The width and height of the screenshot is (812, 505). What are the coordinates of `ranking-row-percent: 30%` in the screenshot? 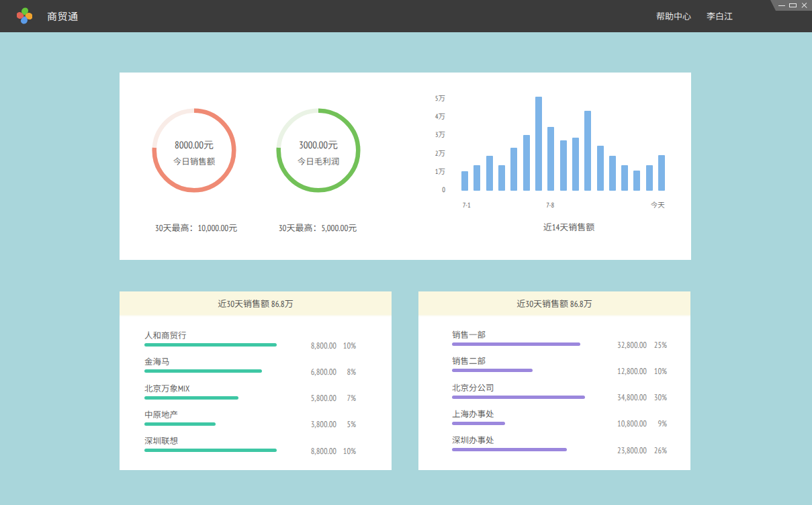 It's located at (657, 397).